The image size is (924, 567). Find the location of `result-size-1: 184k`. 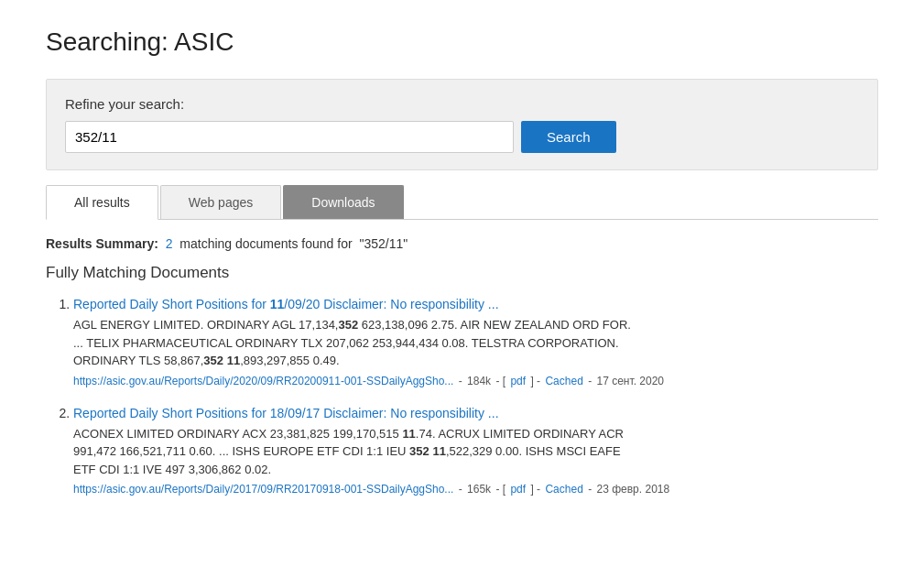

result-size-1: 184k is located at coordinates (479, 381).